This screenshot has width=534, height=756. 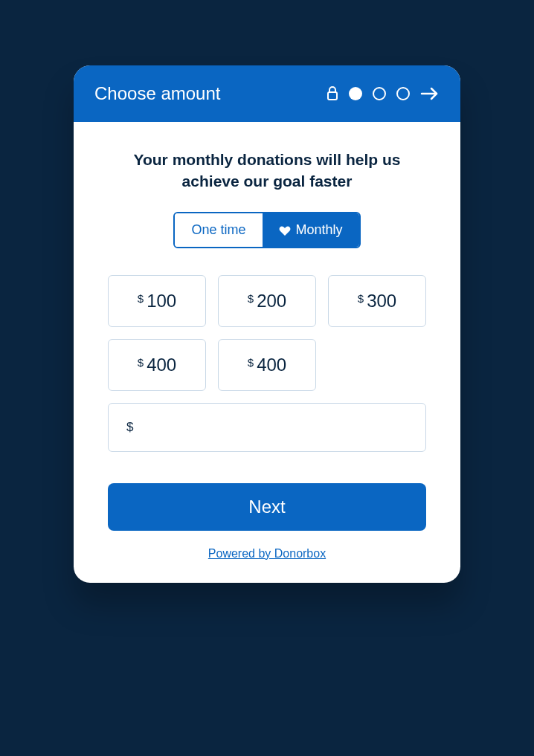 I want to click on frequency-onetime-button: One time, so click(x=219, y=230).